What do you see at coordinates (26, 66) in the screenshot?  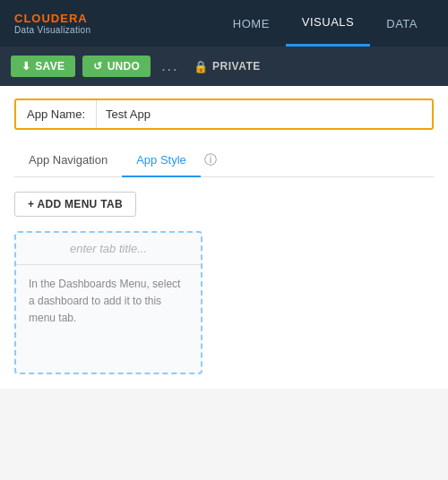 I see `save-icon: ⬇` at bounding box center [26, 66].